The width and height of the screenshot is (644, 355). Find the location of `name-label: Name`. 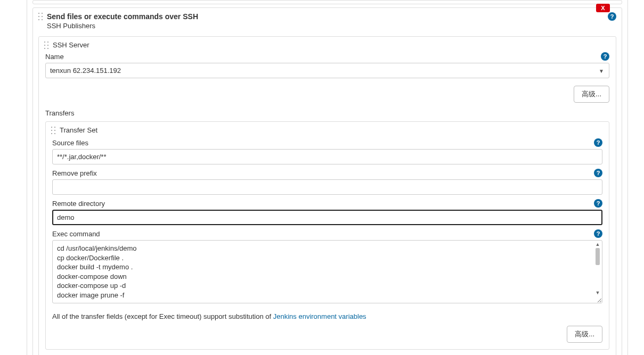

name-label: Name is located at coordinates (54, 56).